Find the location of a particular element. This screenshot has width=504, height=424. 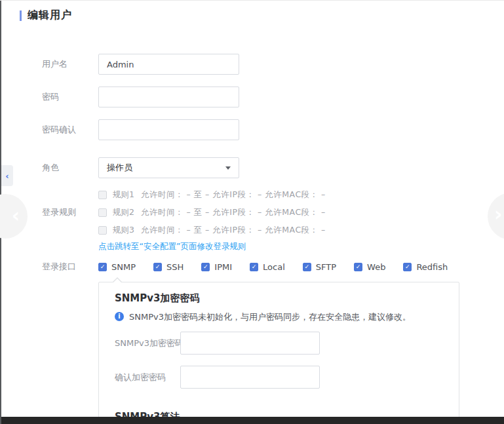

snmpv3-info-row: i SNMPv3加密密码未初始化，与用户密码同步，存在安全隐患，建议修改。 is located at coordinates (263, 317).